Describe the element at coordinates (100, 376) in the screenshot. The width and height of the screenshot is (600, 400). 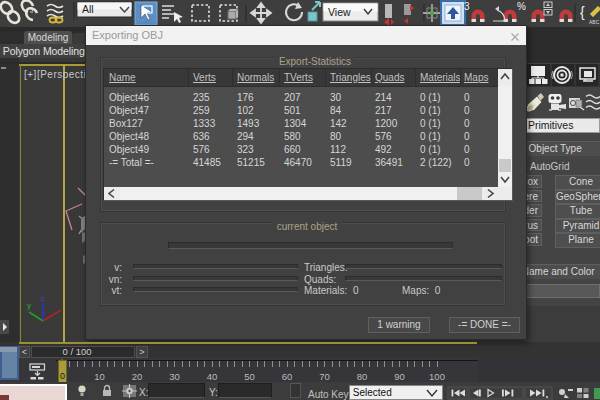
I see `svg-text: 10` at that location.